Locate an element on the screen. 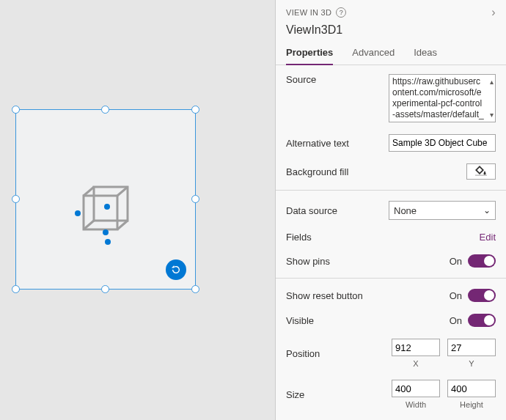 This screenshot has height=420, width=506. resize-handle-br is located at coordinates (195, 289).